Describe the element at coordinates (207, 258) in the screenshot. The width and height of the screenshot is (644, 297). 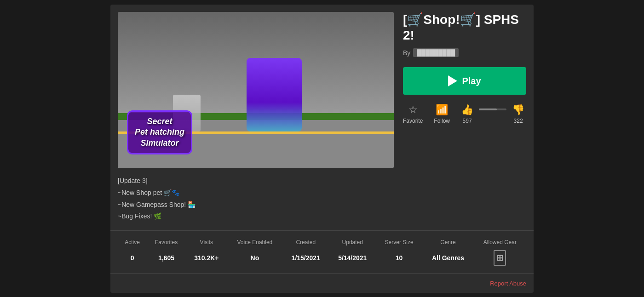
I see `stat-value-visits: 310.2K+` at that location.